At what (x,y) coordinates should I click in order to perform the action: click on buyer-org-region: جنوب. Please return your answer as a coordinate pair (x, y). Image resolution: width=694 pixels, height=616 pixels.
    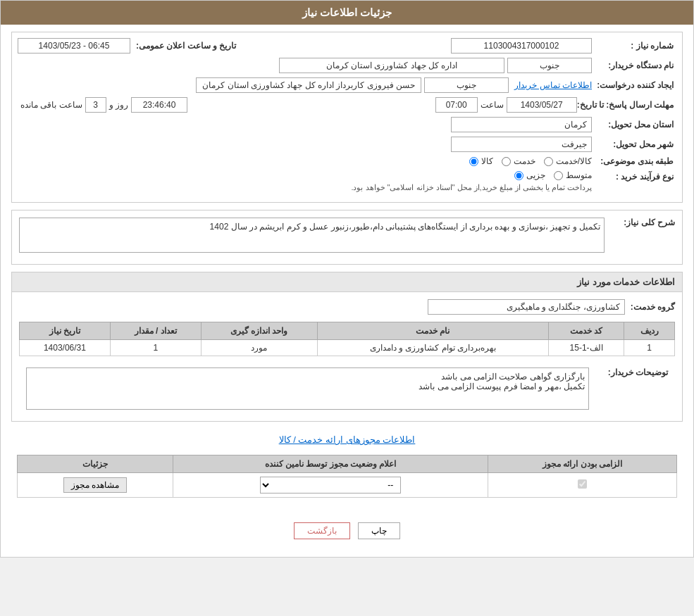
    Looking at the image, I should click on (550, 65).